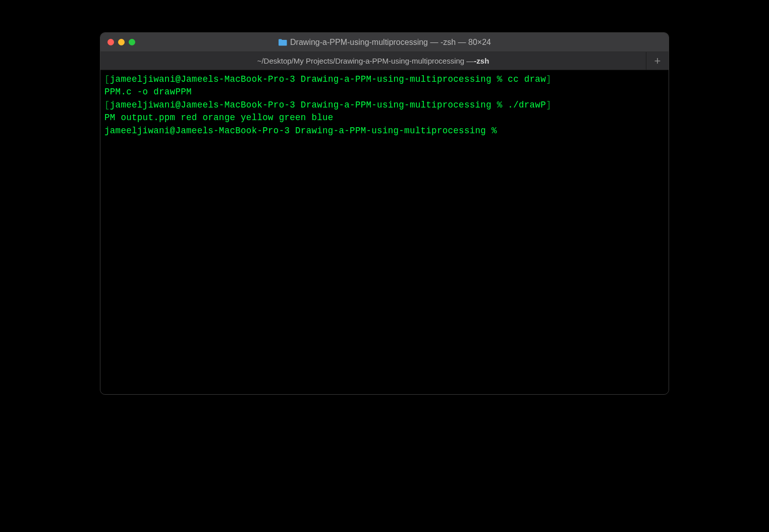  Describe the element at coordinates (384, 131) in the screenshot. I see `terminal-line: jameeljiwani@Jameels-MacBook-Pro-3 Drawi…` at that location.